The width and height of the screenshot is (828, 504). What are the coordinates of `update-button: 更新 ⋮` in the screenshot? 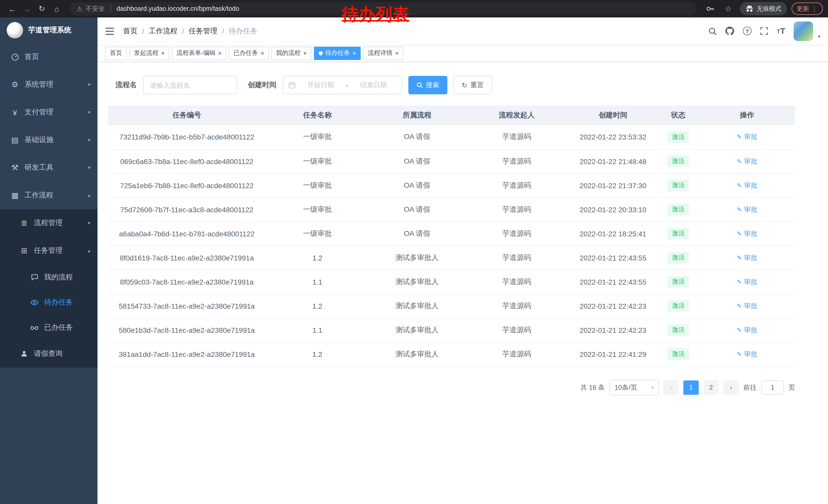 It's located at (807, 9).